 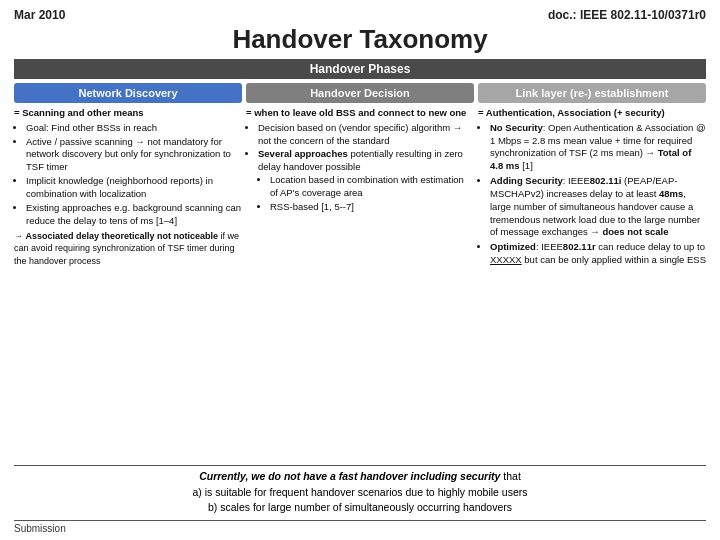 What do you see at coordinates (372, 187) in the screenshot?
I see `list-item: Location based in combination with estim…` at bounding box center [372, 187].